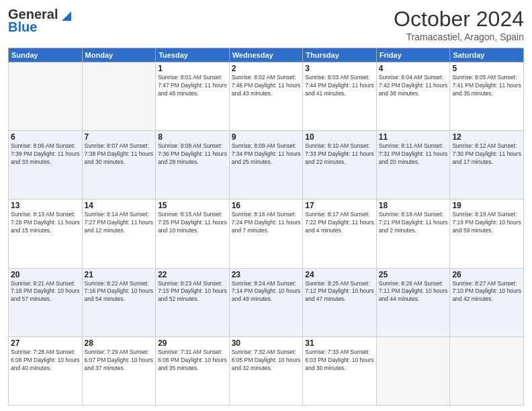  What do you see at coordinates (266, 68) in the screenshot?
I see `day-number: 2` at bounding box center [266, 68].